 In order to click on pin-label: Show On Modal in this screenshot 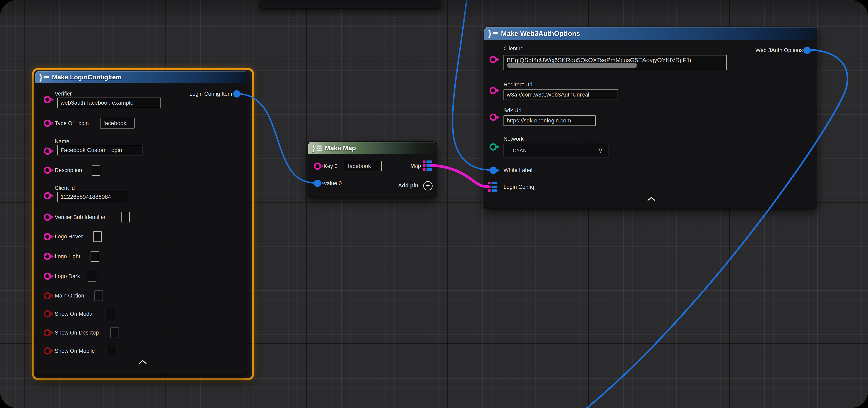, I will do `click(74, 314)`.